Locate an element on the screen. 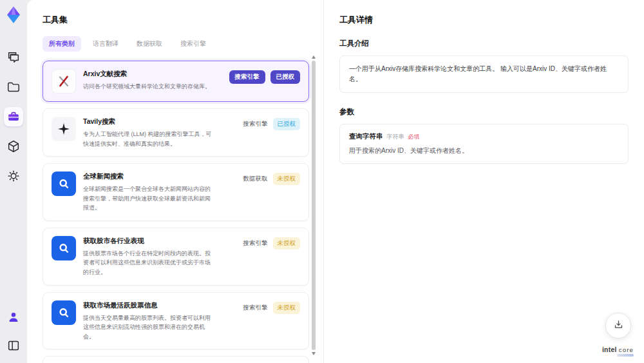 Image resolution: width=644 pixels, height=363 pixels. news-search-logo-icon is located at coordinates (64, 184).